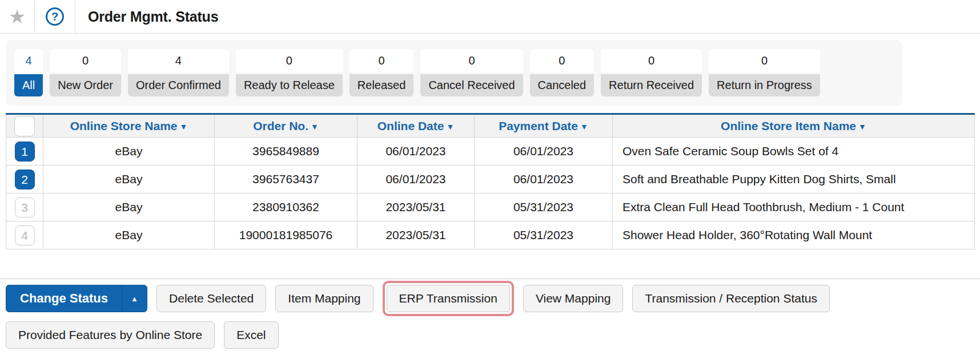 The image size is (980, 355). I want to click on col-header-online-store-name: Online Store Name▼, so click(129, 126).